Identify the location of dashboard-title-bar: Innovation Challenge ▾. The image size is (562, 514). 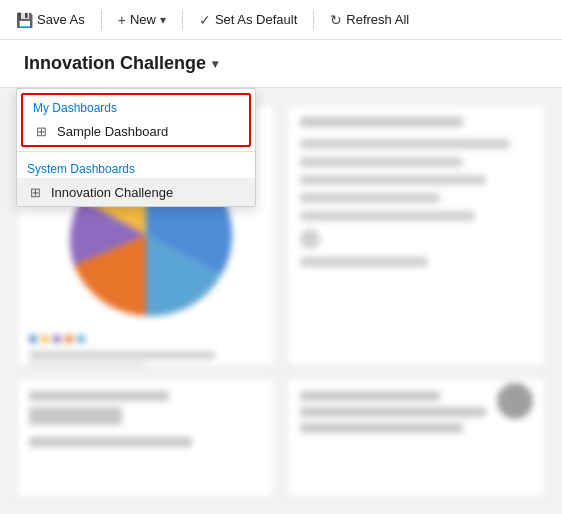
(281, 64).